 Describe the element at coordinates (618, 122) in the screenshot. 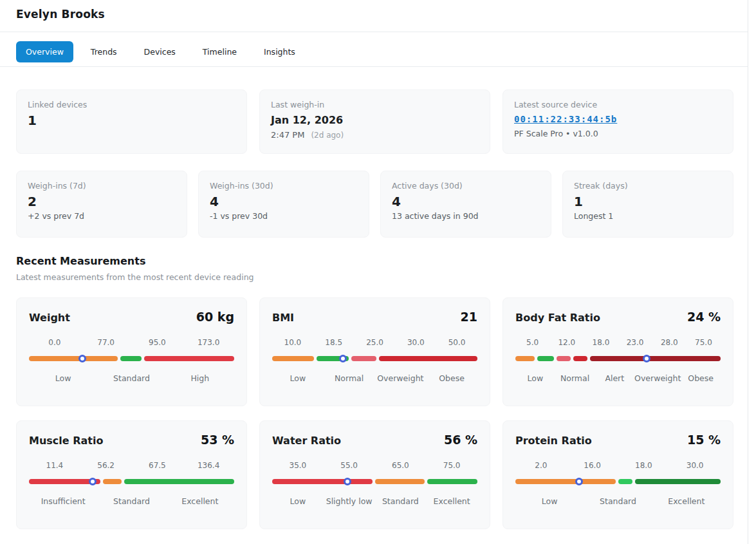

I see `source-device-card: Latest source device 00:11:22:33:44:5b P…` at that location.